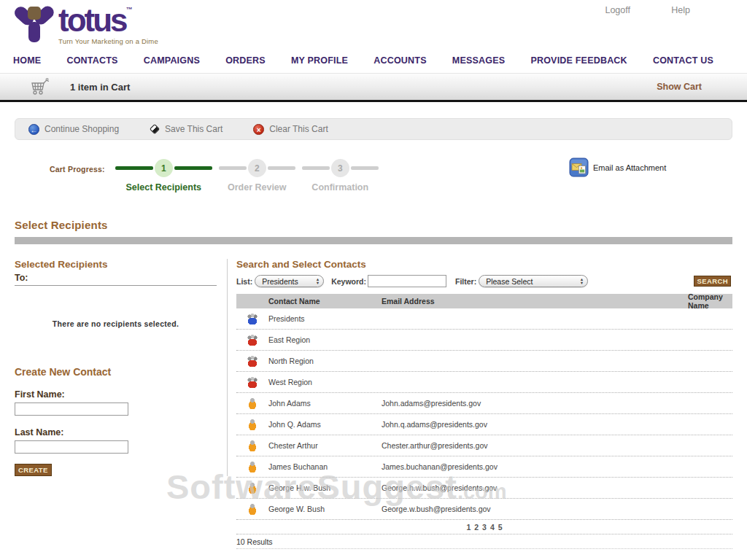  Describe the element at coordinates (71, 447) in the screenshot. I see `last-name-field` at that location.